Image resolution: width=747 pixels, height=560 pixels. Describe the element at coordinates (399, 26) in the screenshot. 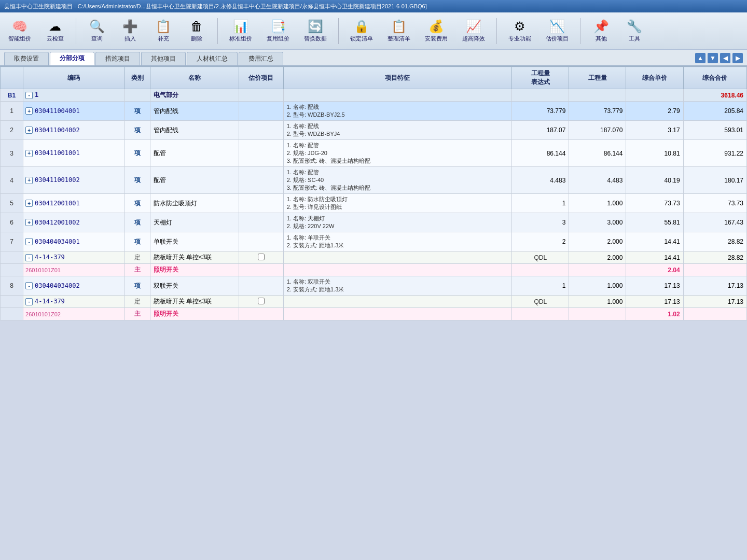

I see `organize-icon: 📋` at that location.